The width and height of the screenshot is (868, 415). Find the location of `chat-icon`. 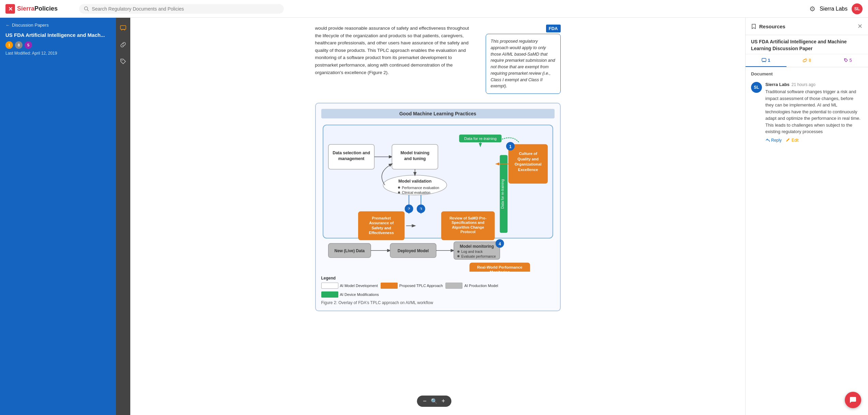

chat-icon is located at coordinates (853, 400).